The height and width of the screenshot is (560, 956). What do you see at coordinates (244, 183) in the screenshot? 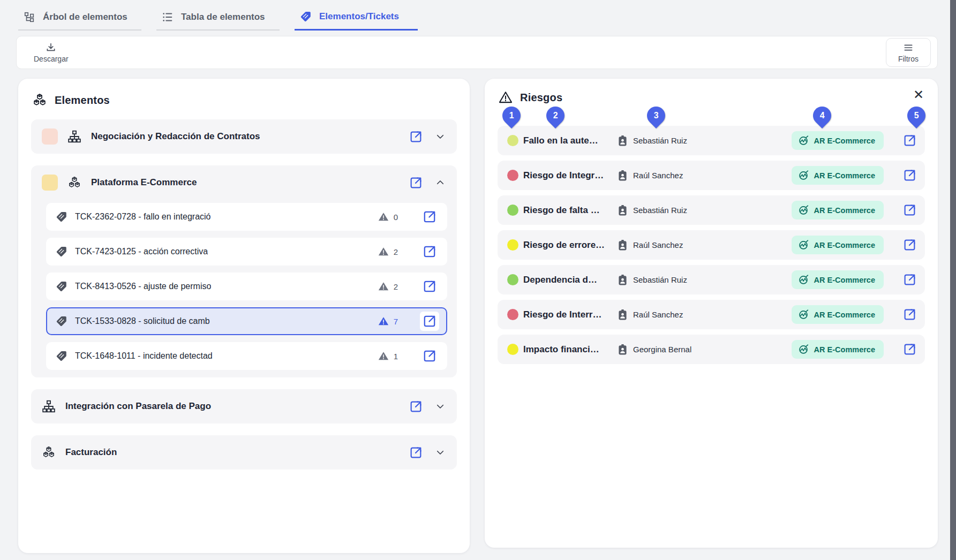
I see `group-row-plataforma: Plataforma E-Commerce` at bounding box center [244, 183].